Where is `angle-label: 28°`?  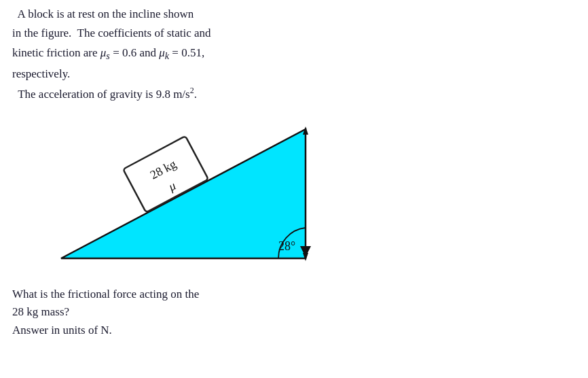 angle-label: 28° is located at coordinates (287, 246).